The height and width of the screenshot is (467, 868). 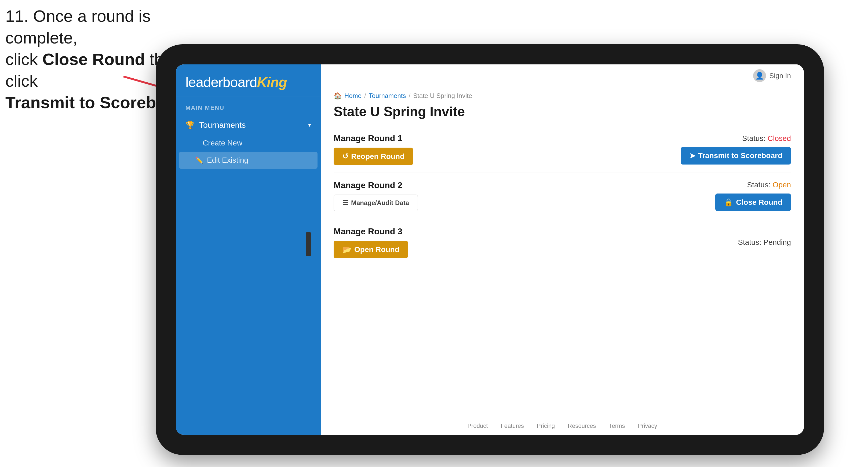 What do you see at coordinates (753, 202) in the screenshot?
I see `close-round-button: 🔒 Close Round` at bounding box center [753, 202].